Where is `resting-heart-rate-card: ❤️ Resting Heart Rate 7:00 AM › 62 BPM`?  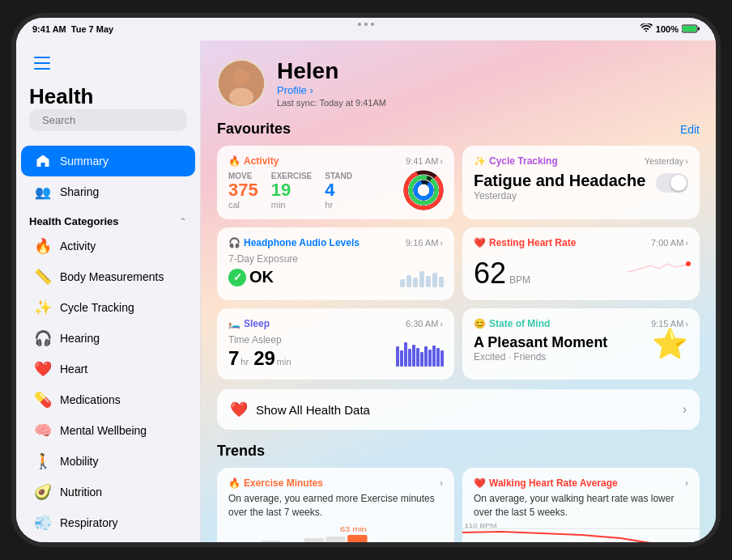 resting-heart-rate-card: ❤️ Resting Heart Rate 7:00 AM › 62 BPM is located at coordinates (581, 264).